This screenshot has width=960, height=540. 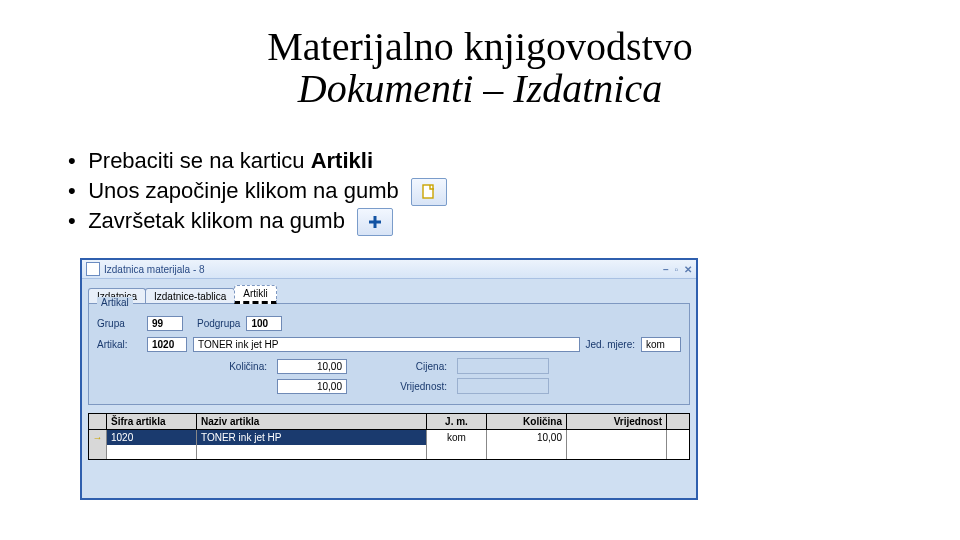 What do you see at coordinates (255, 294) in the screenshot?
I see `tab-artikli: Artikli` at bounding box center [255, 294].